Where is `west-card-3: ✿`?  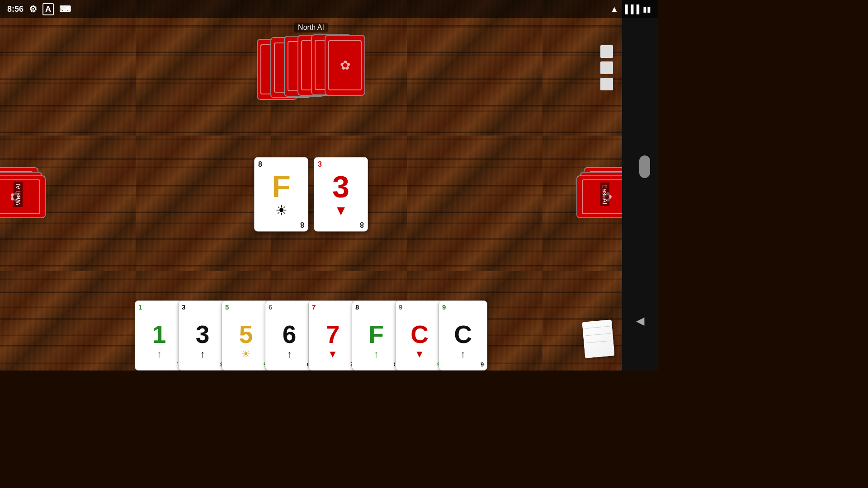 west-card-3: ✿ is located at coordinates (23, 197).